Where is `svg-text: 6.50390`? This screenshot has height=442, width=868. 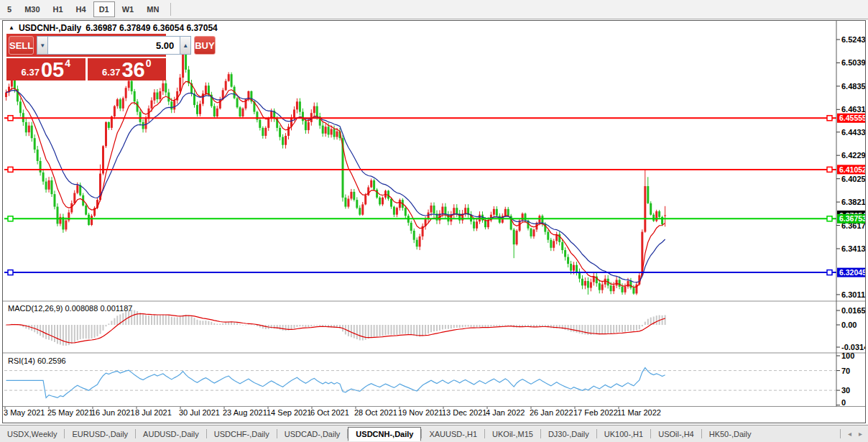 svg-text: 6.50390 is located at coordinates (854, 63).